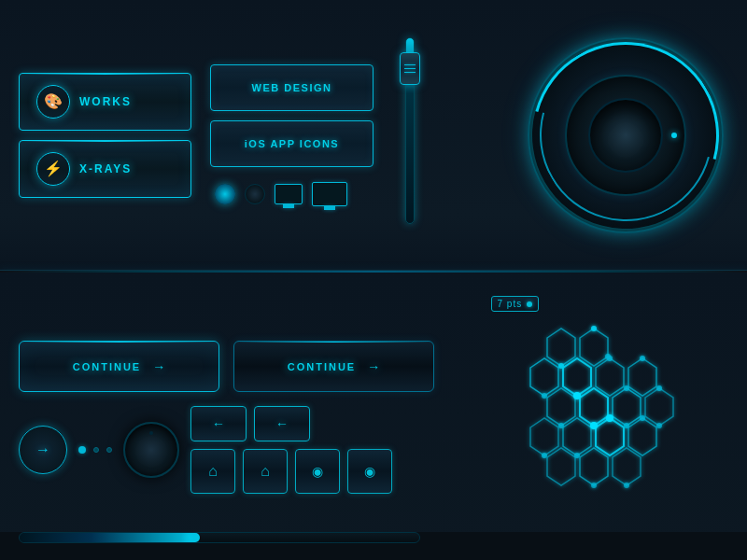  I want to click on pts-dot, so click(529, 304).